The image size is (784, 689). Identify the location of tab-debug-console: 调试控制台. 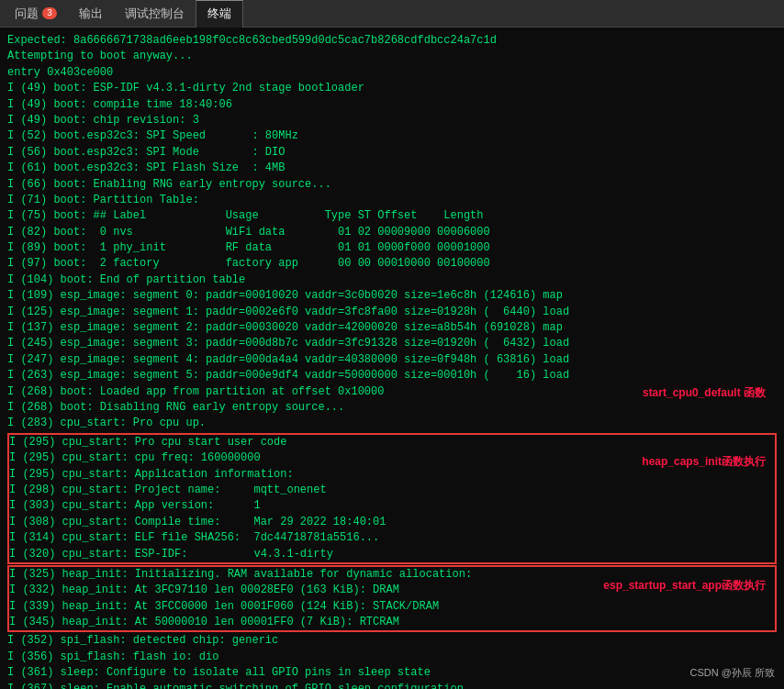
(154, 14).